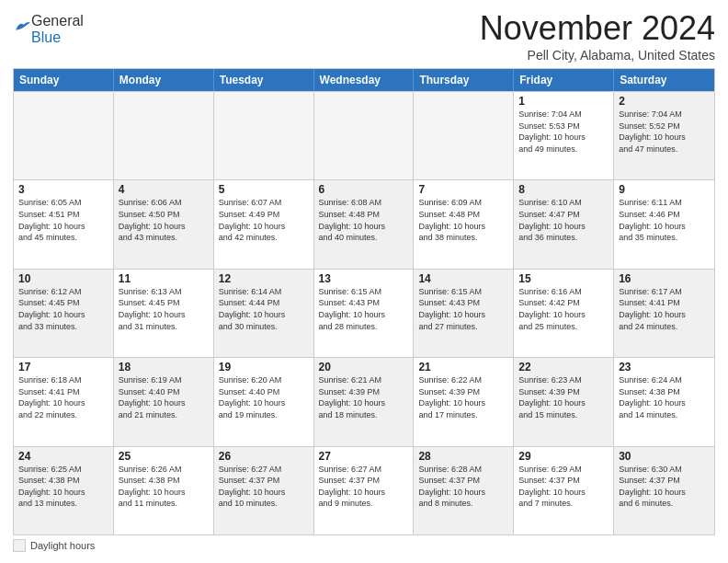 This screenshot has width=728, height=563. What do you see at coordinates (664, 80) in the screenshot?
I see `calendar-header-cell: Saturday` at bounding box center [664, 80].